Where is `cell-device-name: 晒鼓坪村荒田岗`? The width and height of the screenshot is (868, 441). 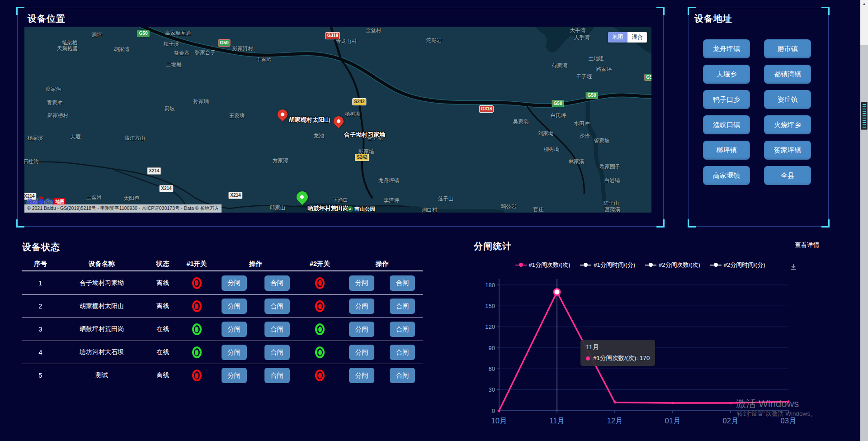
cell-device-name: 晒鼓坪村荒田岗 is located at coordinates (102, 329).